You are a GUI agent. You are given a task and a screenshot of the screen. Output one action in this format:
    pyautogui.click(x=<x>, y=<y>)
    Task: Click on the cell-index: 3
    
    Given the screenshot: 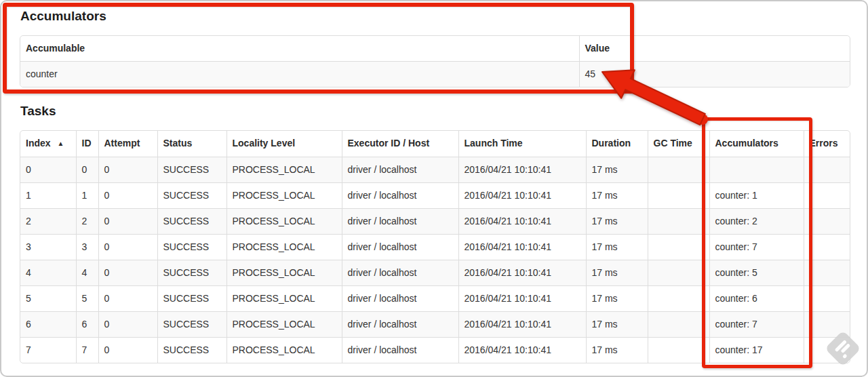 What is the action you would take?
    pyautogui.click(x=48, y=247)
    